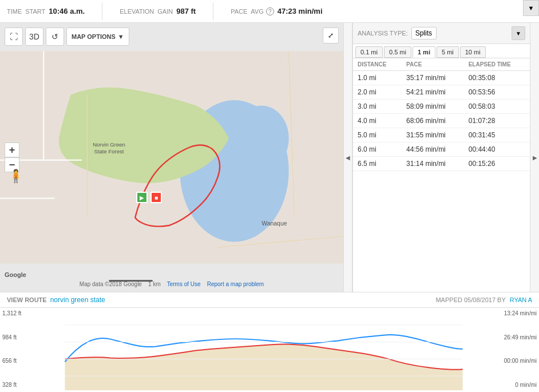  What do you see at coordinates (55, 37) in the screenshot?
I see `refresh-button: ↺` at bounding box center [55, 37].